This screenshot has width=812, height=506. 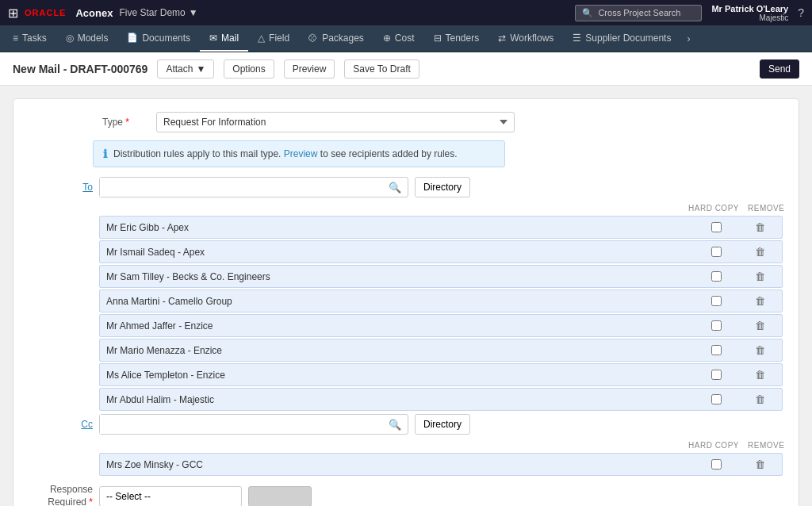 What do you see at coordinates (622, 38) in the screenshot?
I see `nav-item-supplier: ☰ Supplier Documents` at bounding box center [622, 38].